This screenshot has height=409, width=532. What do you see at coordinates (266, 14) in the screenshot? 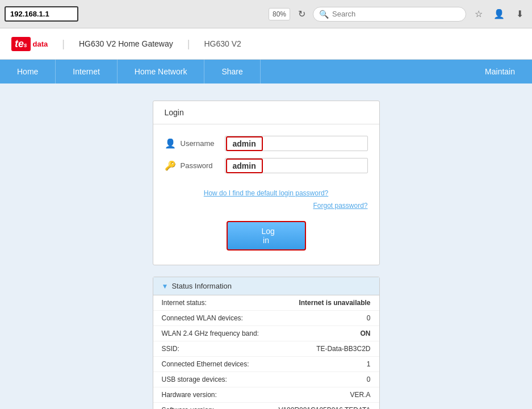
I see `browser-chrome: 192.168.1.1 80% ↻ 🔍 ☆ 👤 ⬇` at bounding box center [266, 14].